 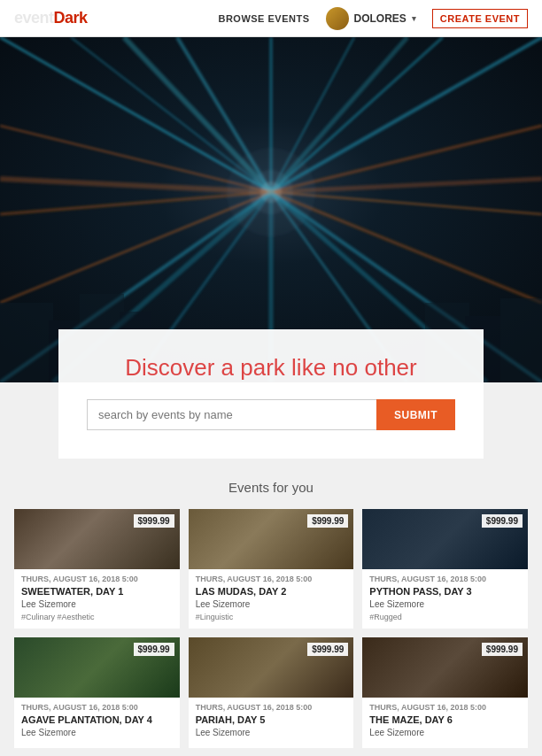 I want to click on logo-dark: Dark, so click(x=71, y=18).